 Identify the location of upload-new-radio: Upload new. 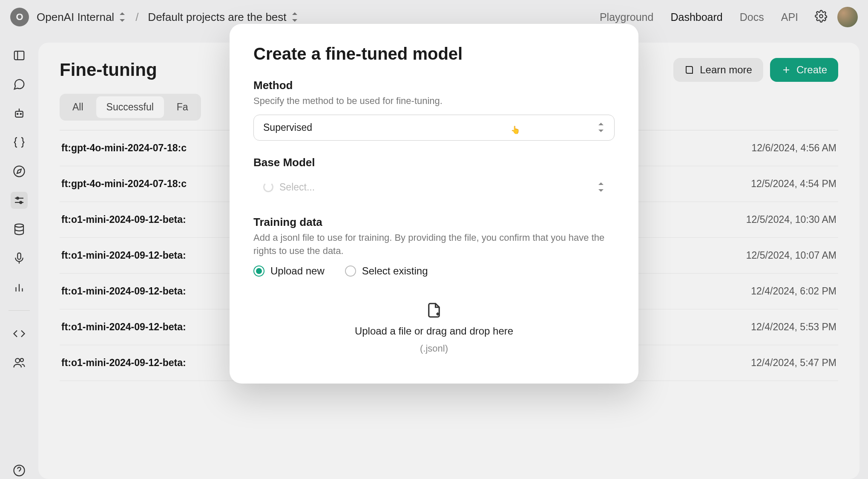
(289, 271).